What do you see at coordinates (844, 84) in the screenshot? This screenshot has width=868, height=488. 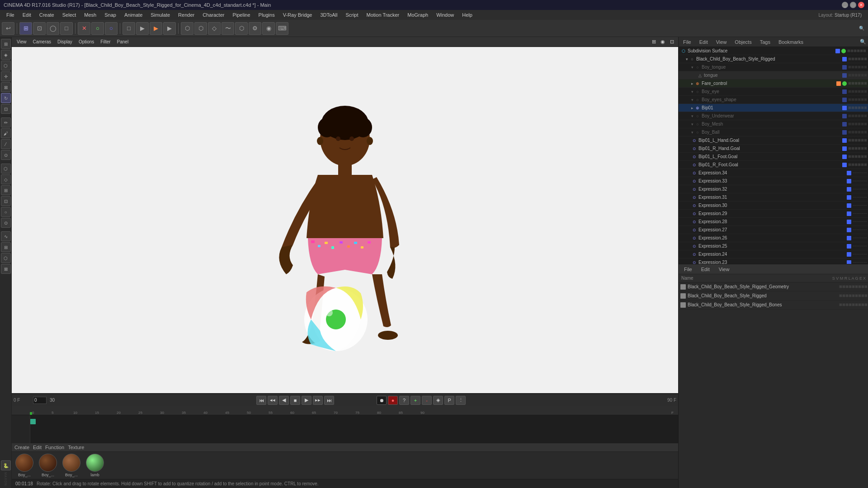 I see `fare-green` at bounding box center [844, 84].